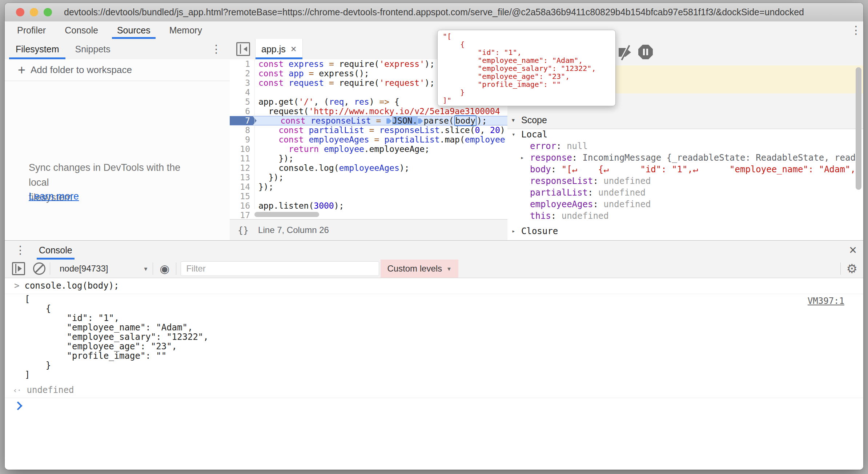  Describe the element at coordinates (54, 196) in the screenshot. I see `learn-more-link: Learn more` at that location.